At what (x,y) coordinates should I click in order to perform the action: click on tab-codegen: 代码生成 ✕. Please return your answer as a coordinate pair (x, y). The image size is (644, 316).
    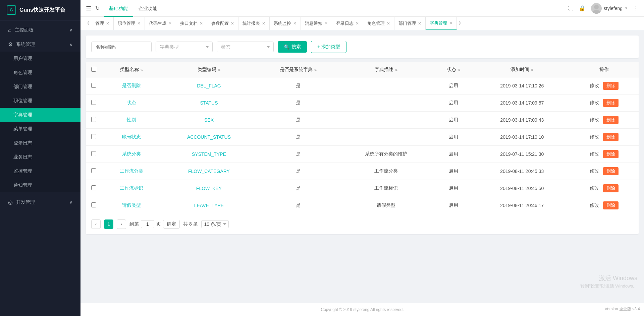
    Looking at the image, I should click on (160, 23).